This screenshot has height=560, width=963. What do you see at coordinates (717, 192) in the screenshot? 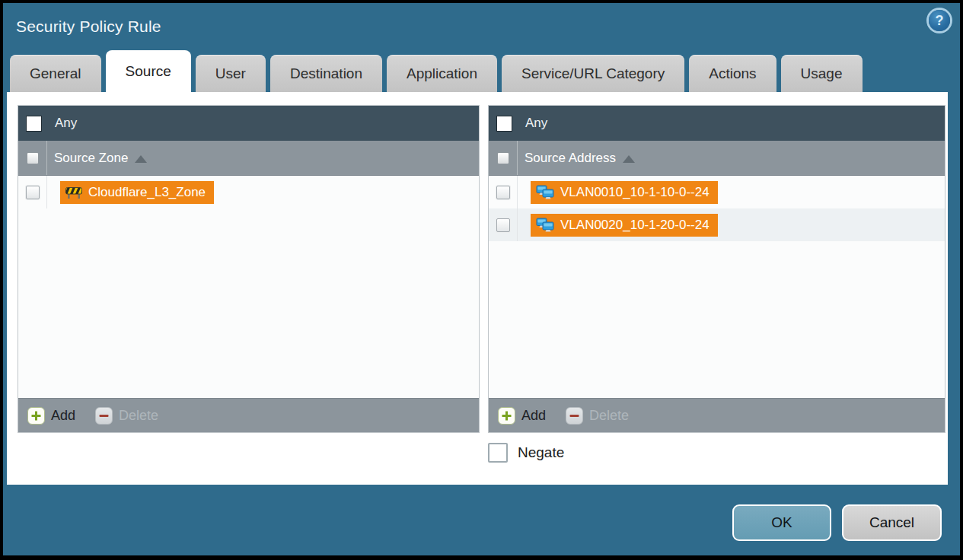
I see `table-row: VLAN0010_10-1-10-0--24` at bounding box center [717, 192].